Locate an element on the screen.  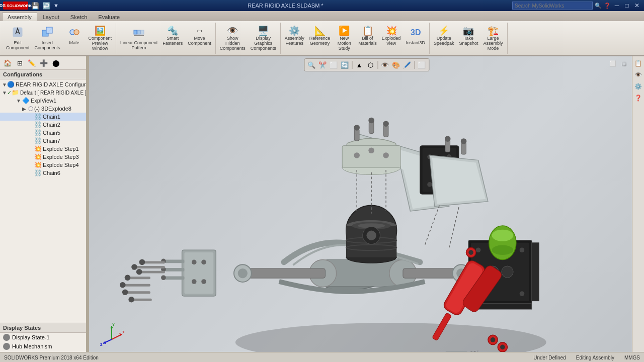
display-graphics-button: 🖥️ DisplayGraphicsComponents is located at coordinates (264, 38).